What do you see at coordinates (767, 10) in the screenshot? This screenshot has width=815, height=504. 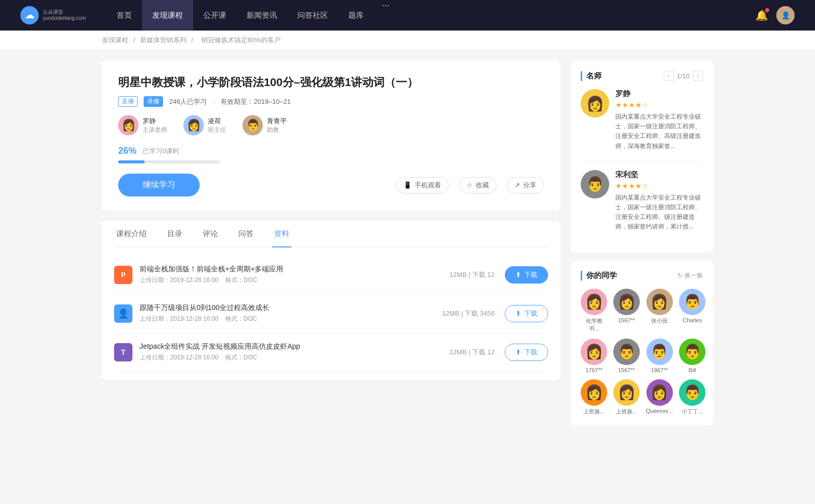 I see `notification-dot` at bounding box center [767, 10].